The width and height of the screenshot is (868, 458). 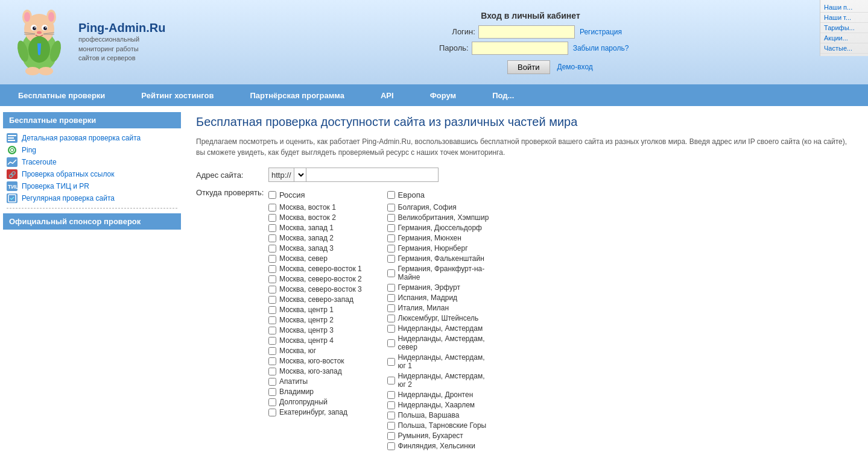 What do you see at coordinates (92, 138) in the screenshot?
I see `sidebar-item-detail: Детальная разовая проверка сайта` at bounding box center [92, 138].